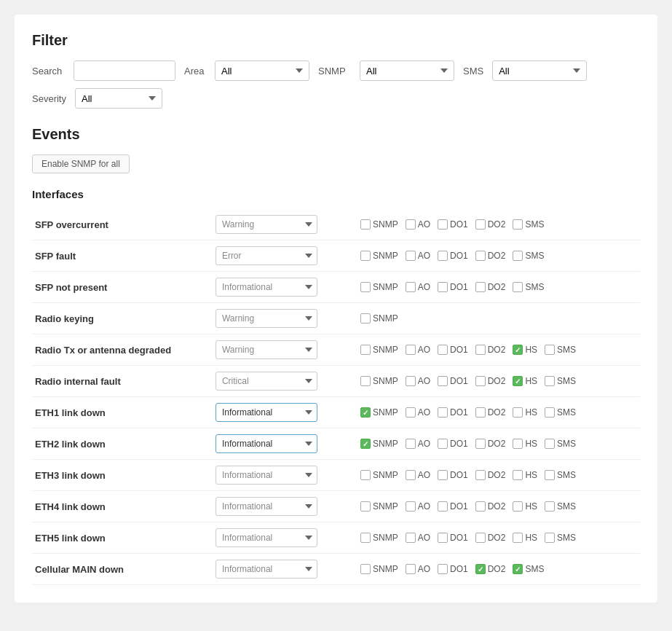 Image resolution: width=672 pixels, height=631 pixels. Describe the element at coordinates (262, 71) in the screenshot. I see `area-select: All` at that location.